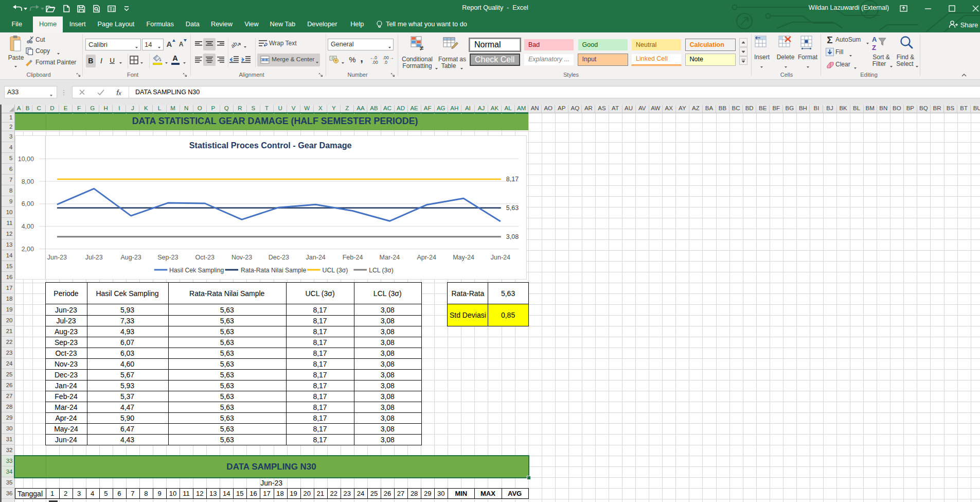 The image size is (980, 502). What do you see at coordinates (205, 257) in the screenshot?
I see `svg-text: Oct-23` at bounding box center [205, 257].